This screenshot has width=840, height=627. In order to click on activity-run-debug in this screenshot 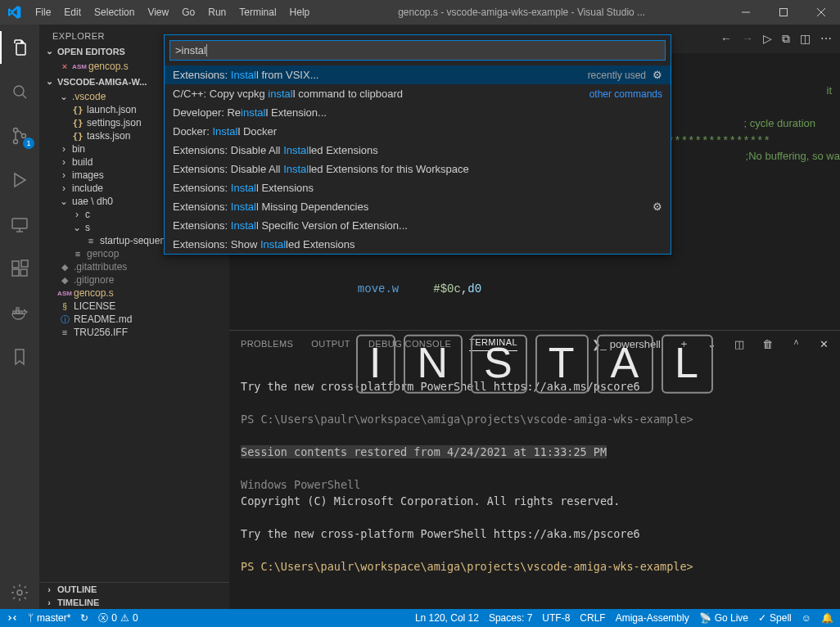, I will do `click(20, 180)`.